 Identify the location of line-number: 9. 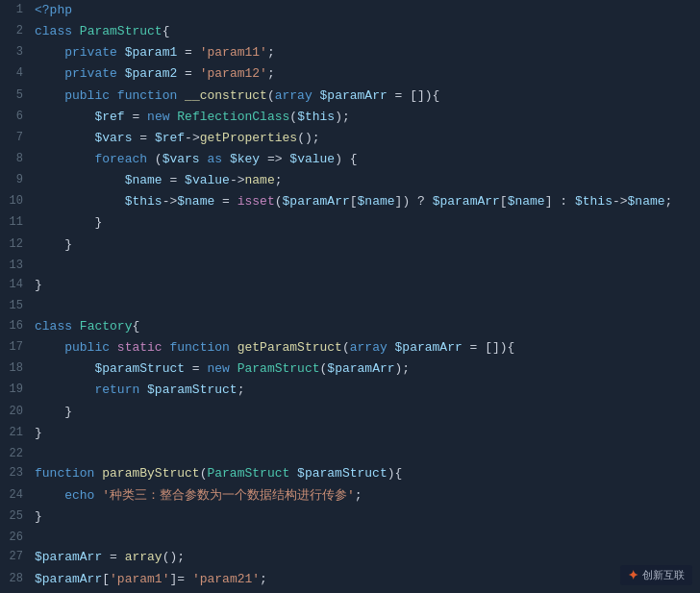
(15, 181).